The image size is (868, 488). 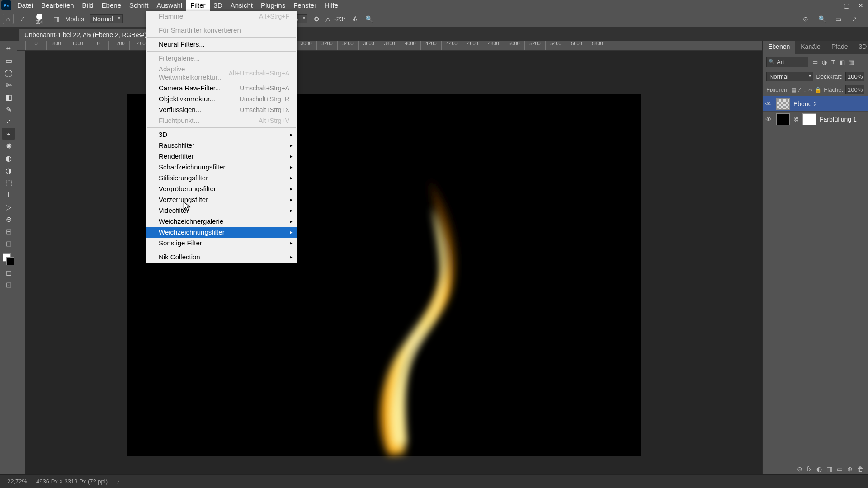 What do you see at coordinates (9, 109) in the screenshot?
I see `tool-5: ✎` at bounding box center [9, 109].